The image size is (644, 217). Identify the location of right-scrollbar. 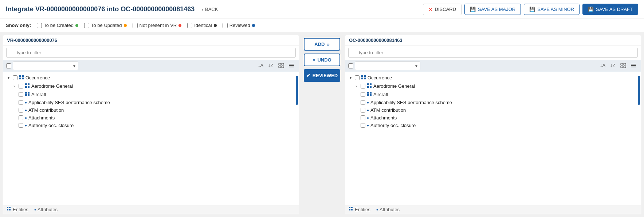
(639, 90).